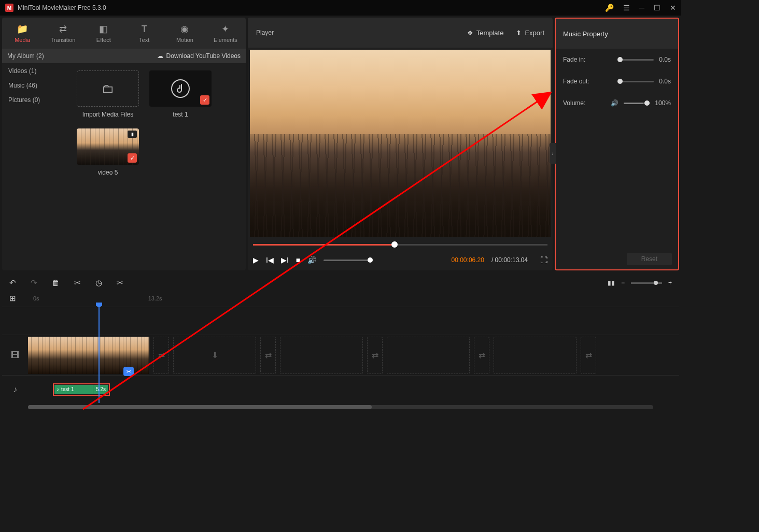  Describe the element at coordinates (544, 260) in the screenshot. I see `fullscreen-icon: ⛶` at that location.